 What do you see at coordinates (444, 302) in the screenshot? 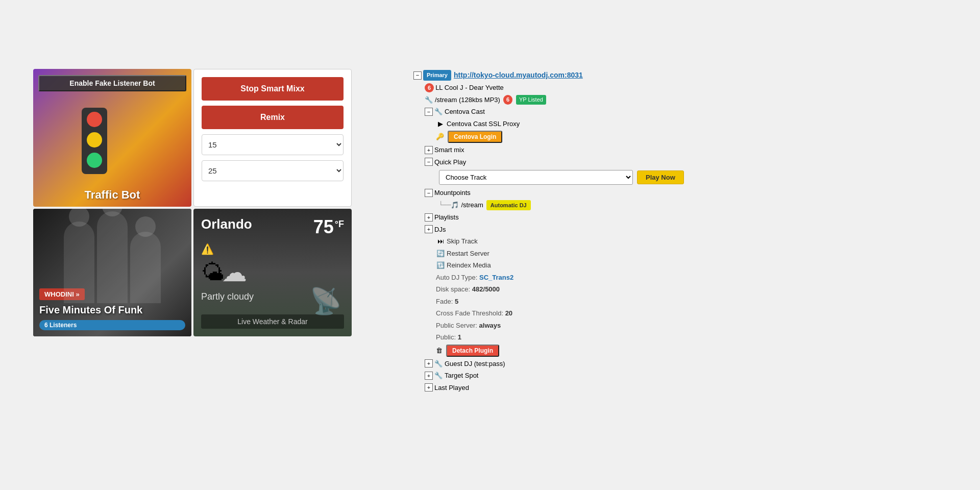
I see `fade-label: Fade:` at bounding box center [444, 302].